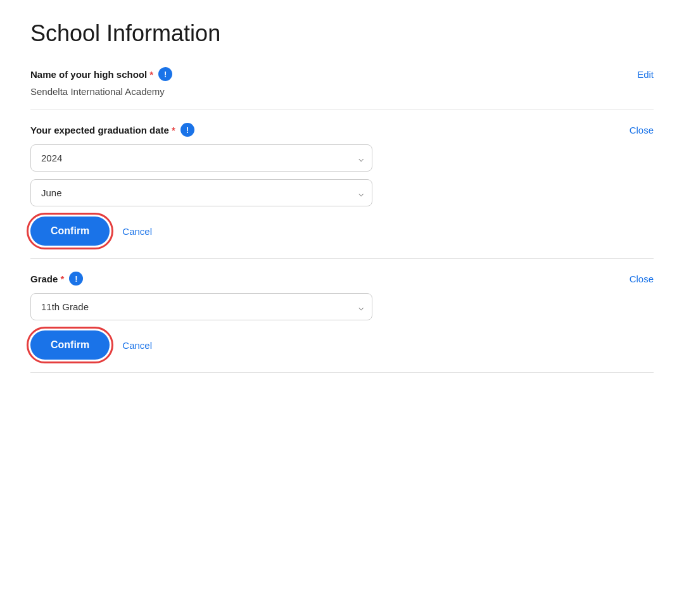  I want to click on graduation-date-close-button: Close, so click(642, 130).